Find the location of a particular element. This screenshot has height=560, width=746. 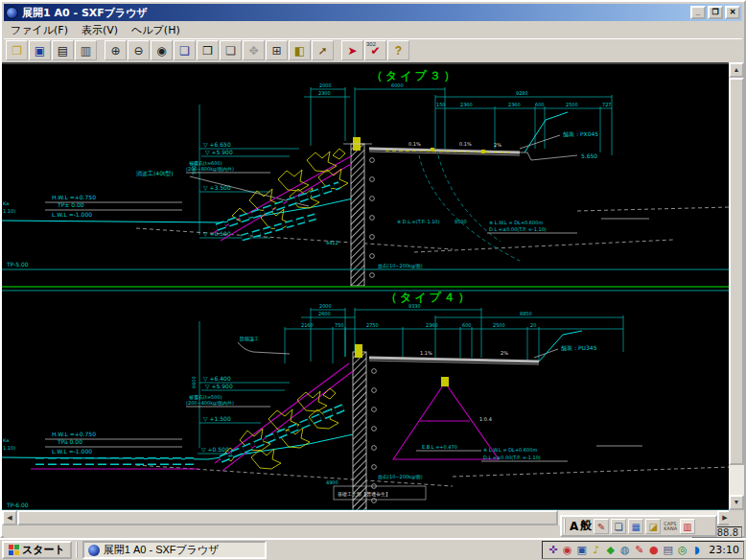

start-label: スタート is located at coordinates (44, 550).